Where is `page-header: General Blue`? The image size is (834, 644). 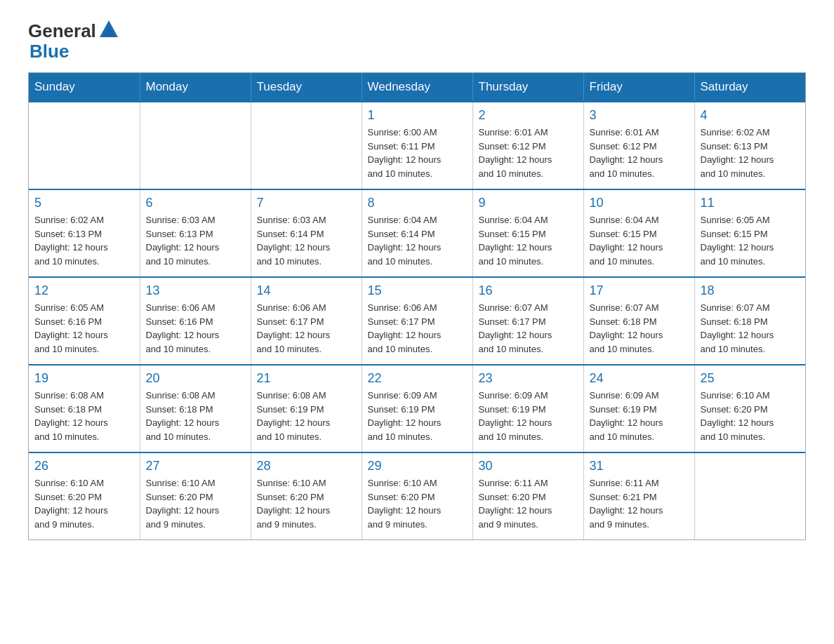
page-header: General Blue is located at coordinates (417, 41).